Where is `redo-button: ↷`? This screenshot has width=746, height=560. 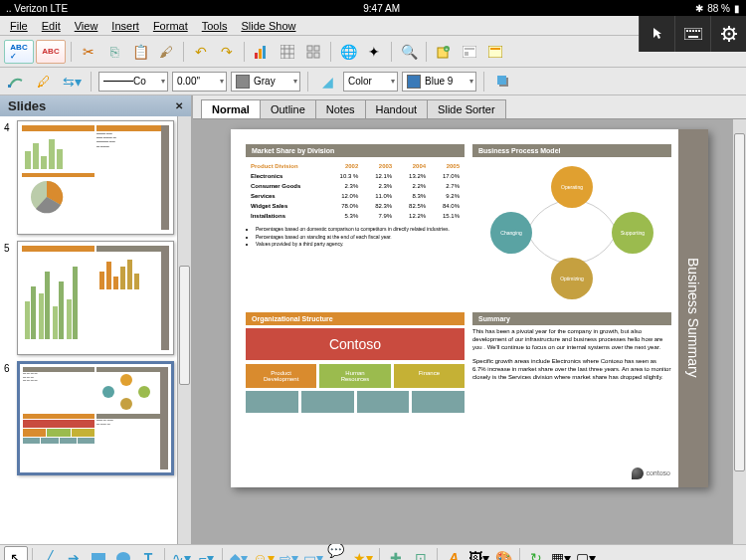 redo-button: ↷ is located at coordinates (227, 52).